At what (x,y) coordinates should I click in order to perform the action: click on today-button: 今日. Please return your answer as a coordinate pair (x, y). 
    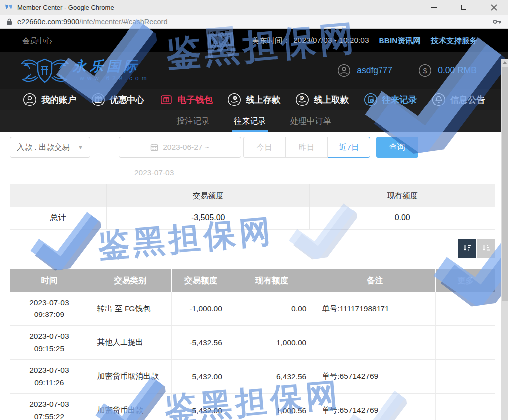
    Looking at the image, I should click on (264, 147).